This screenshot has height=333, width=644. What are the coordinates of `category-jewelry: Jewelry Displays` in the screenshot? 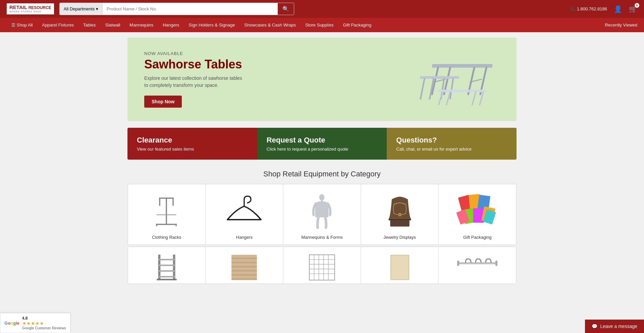 It's located at (400, 215).